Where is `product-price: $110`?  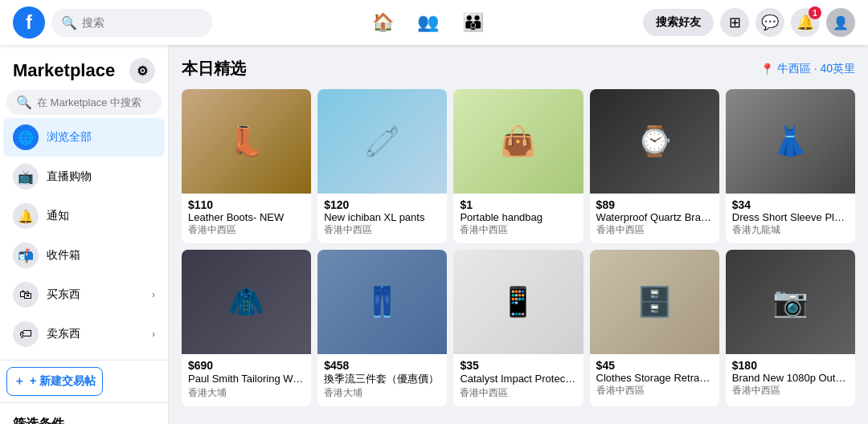 product-price: $110 is located at coordinates (246, 205).